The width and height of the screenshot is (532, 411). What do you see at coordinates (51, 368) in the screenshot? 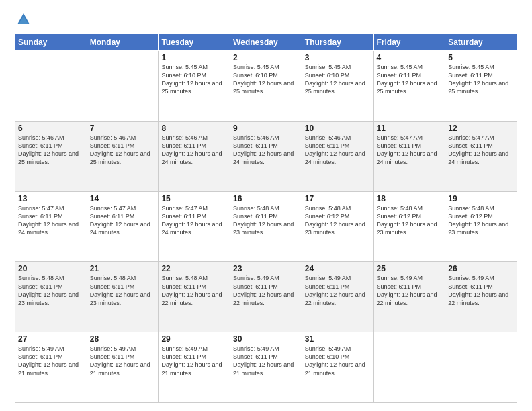
I see `calendar-cell: 27Sunrise: 5:49 AM Sunset: 6:11 PM Dayli…` at bounding box center [51, 368].